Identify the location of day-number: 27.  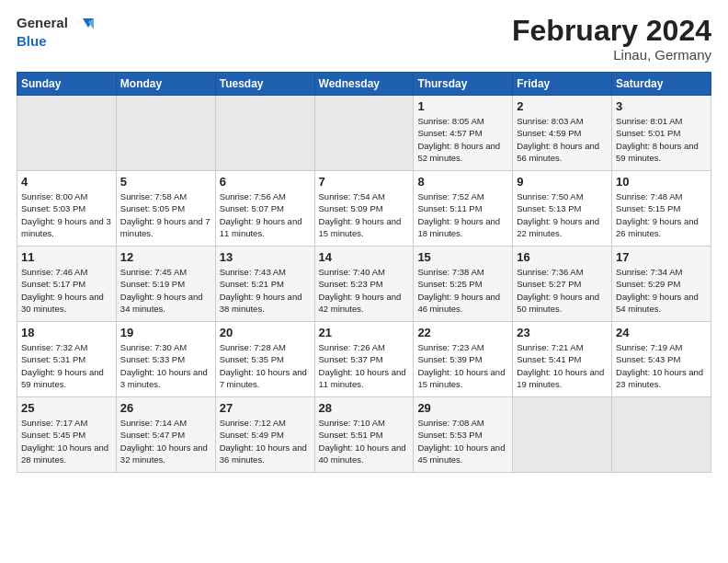
(265, 408).